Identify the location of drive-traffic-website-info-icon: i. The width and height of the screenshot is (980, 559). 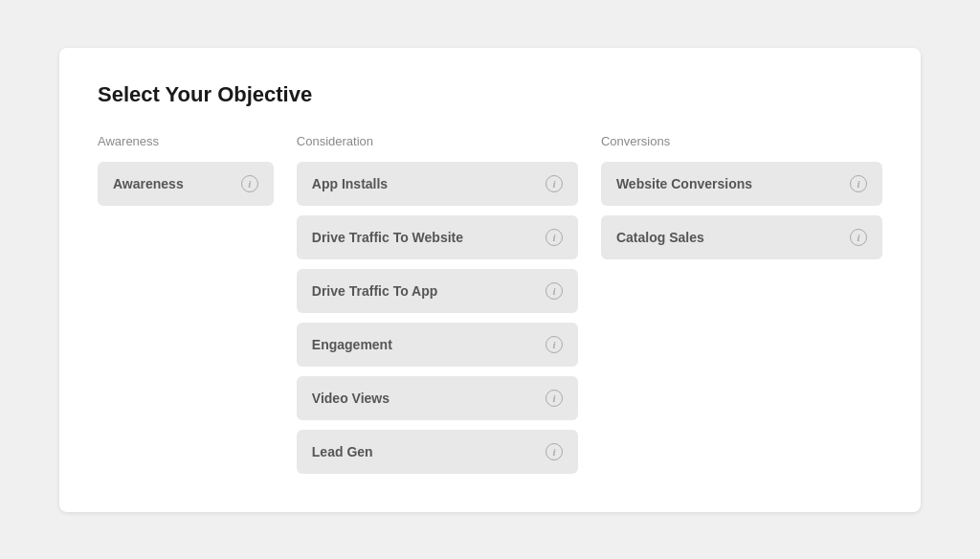
(554, 237).